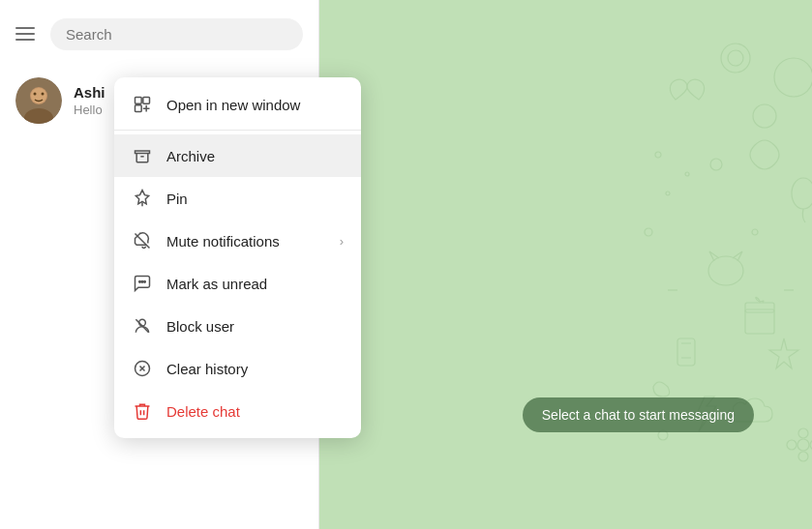  I want to click on sidebar-header, so click(159, 34).